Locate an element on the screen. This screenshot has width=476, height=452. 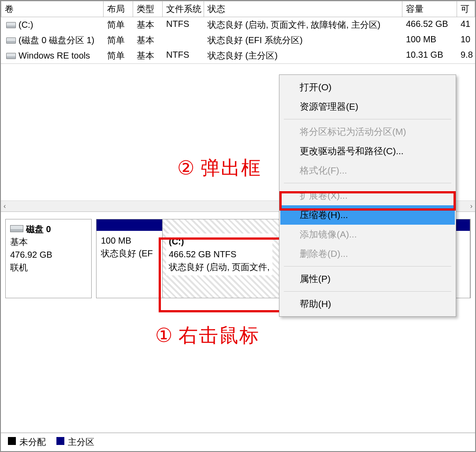
part-size: 100 MB is located at coordinates (130, 241).